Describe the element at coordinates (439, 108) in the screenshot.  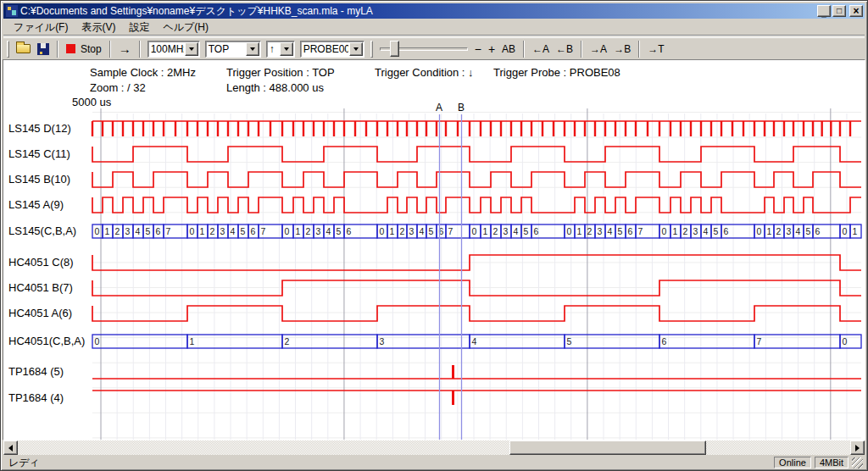
I see `cursor-a-label: A` at that location.